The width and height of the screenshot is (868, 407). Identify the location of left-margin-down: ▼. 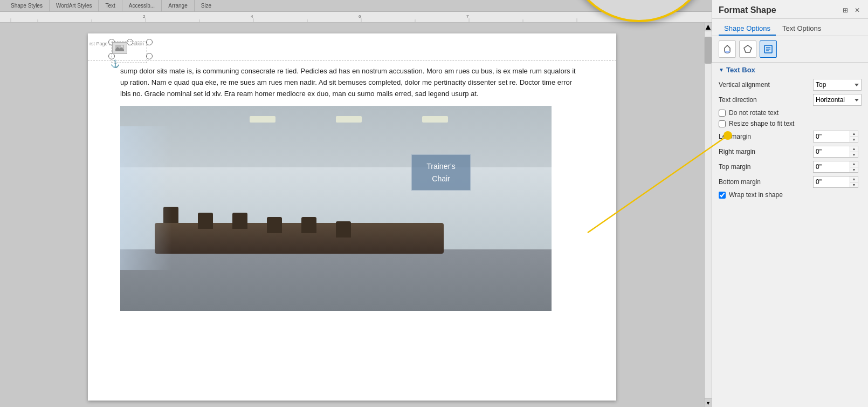
(854, 140).